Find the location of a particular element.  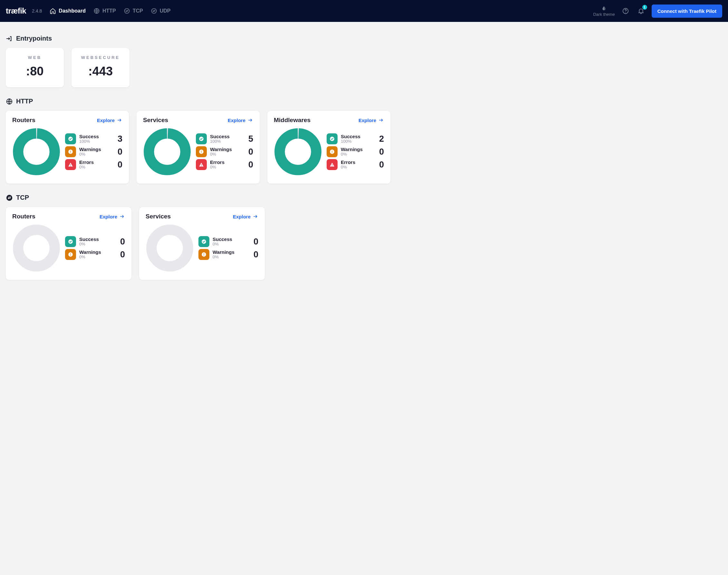

tcp-services-card: Services Explore Success0% 0 is located at coordinates (202, 244).